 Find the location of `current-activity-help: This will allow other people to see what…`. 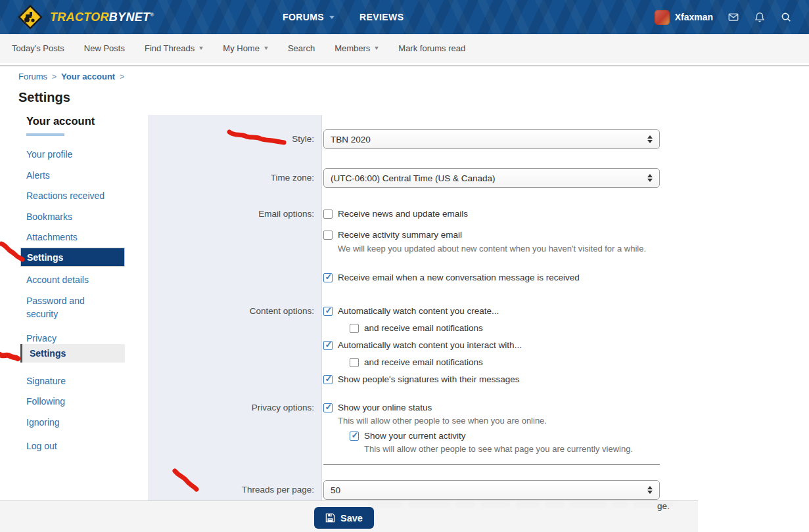

current-activity-help: This will allow other people to see what… is located at coordinates (522, 449).